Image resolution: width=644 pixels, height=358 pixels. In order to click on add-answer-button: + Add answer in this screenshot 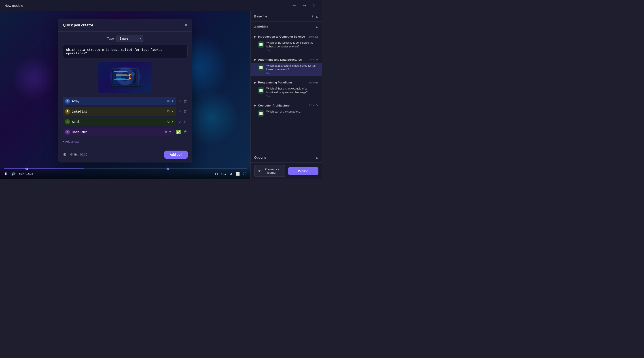, I will do `click(72, 142)`.